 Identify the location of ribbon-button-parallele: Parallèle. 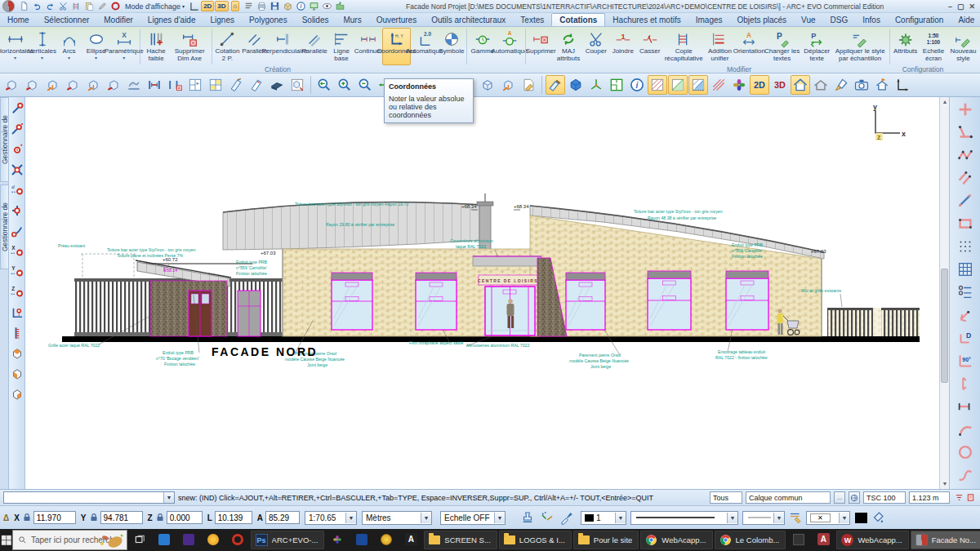
(315, 47).